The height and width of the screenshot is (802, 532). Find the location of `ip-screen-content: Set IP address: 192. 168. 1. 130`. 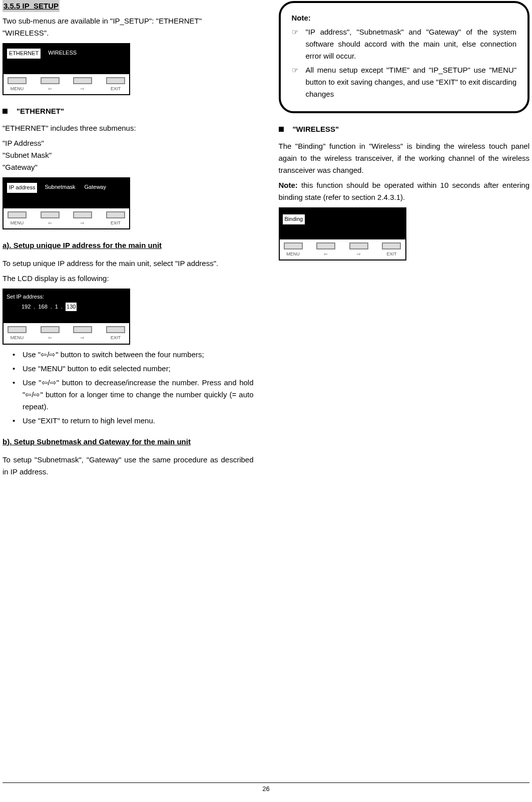

ip-screen-content: Set IP address: 192. 168. 1. 130 is located at coordinates (66, 302).